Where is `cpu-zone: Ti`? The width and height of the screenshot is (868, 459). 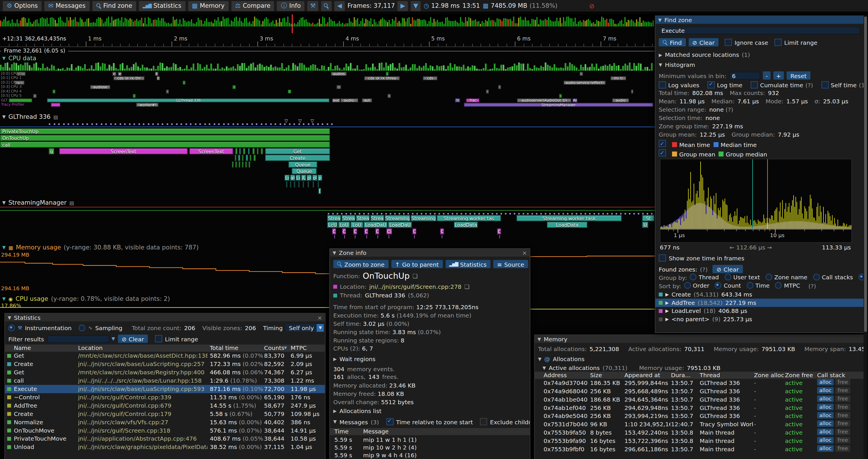 cpu-zone: Ti is located at coordinates (458, 100).